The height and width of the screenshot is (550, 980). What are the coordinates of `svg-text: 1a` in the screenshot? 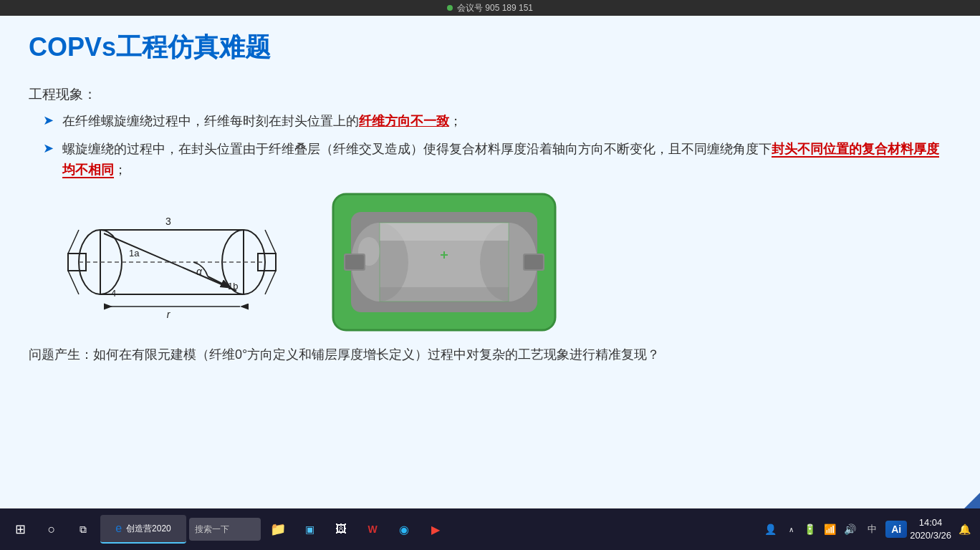 It's located at (135, 254).